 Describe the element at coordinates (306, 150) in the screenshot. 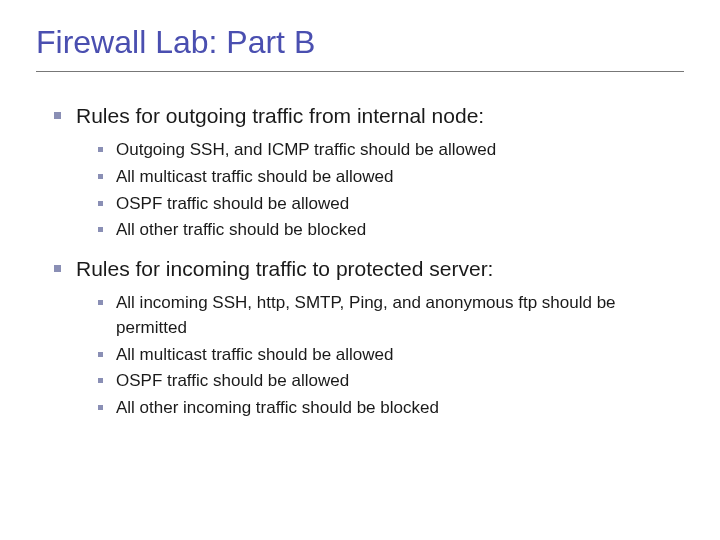

I see `list-item-text: Outgoing SSH, and ICMP traffic should be…` at that location.